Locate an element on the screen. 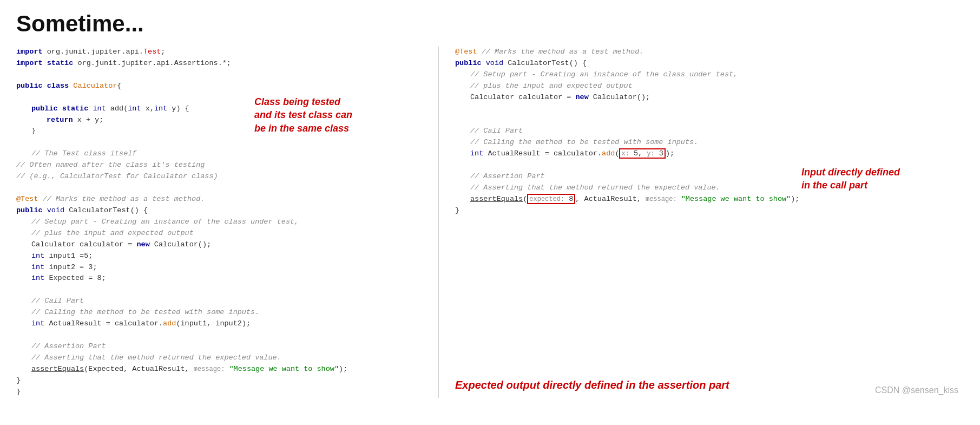 The image size is (980, 425). method-close2: } is located at coordinates (227, 381).